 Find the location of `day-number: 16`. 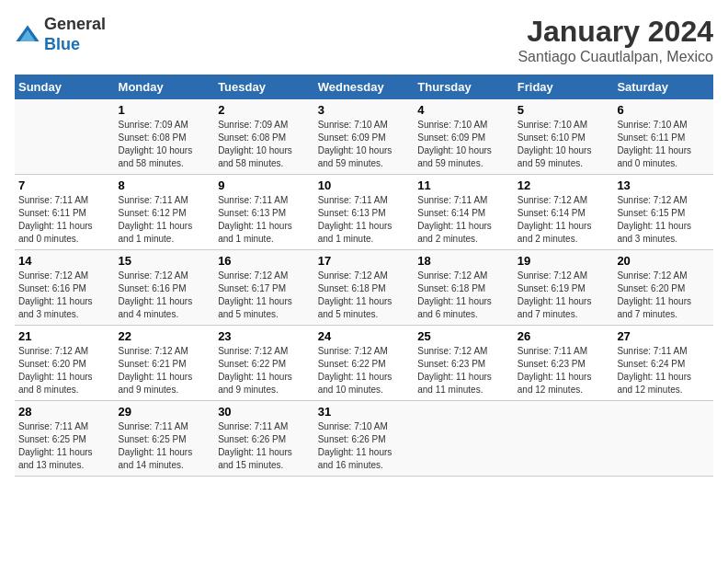

day-number: 16 is located at coordinates (265, 261).